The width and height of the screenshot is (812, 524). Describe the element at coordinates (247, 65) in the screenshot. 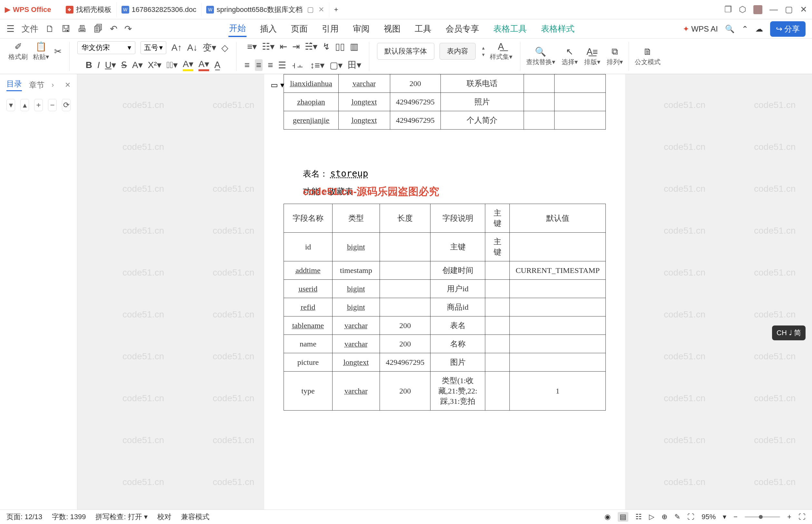

I see `align-left-icon: ≡` at that location.